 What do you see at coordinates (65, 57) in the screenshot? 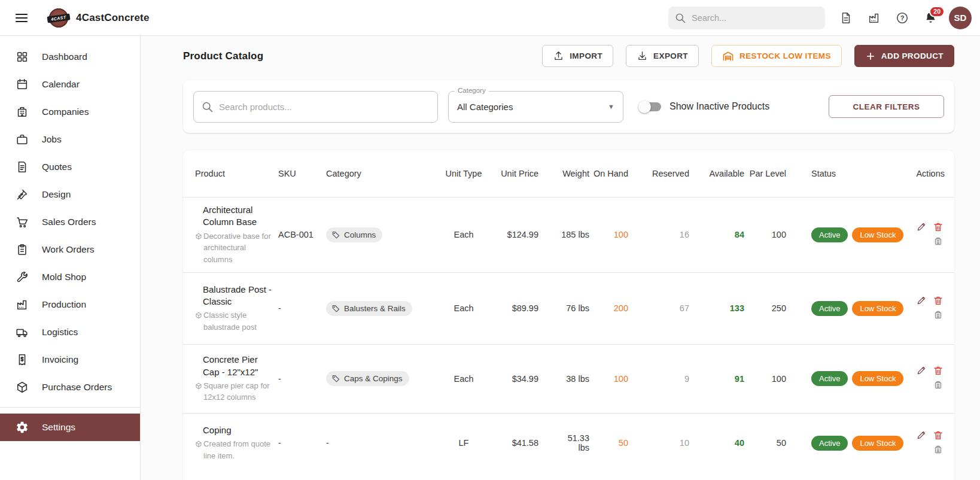
I see `sidebar-item-label: Dashboard` at bounding box center [65, 57].